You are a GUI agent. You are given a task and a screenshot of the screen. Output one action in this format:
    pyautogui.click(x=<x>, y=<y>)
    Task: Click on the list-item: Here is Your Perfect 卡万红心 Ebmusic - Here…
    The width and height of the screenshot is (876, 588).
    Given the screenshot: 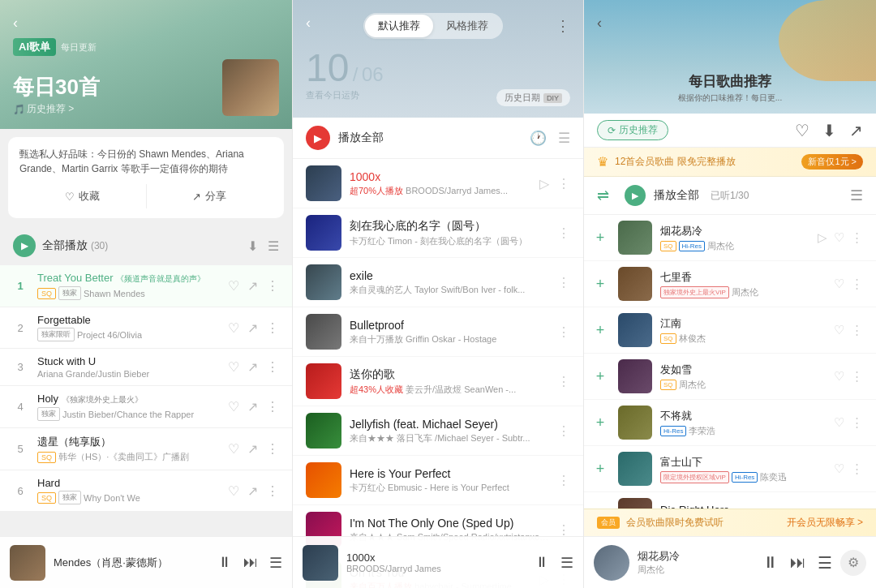 What is the action you would take?
    pyautogui.click(x=438, y=480)
    